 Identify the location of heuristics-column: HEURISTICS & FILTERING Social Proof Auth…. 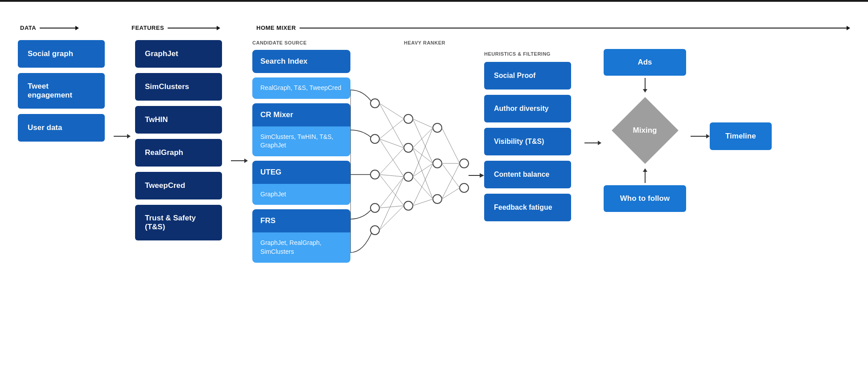
(528, 136).